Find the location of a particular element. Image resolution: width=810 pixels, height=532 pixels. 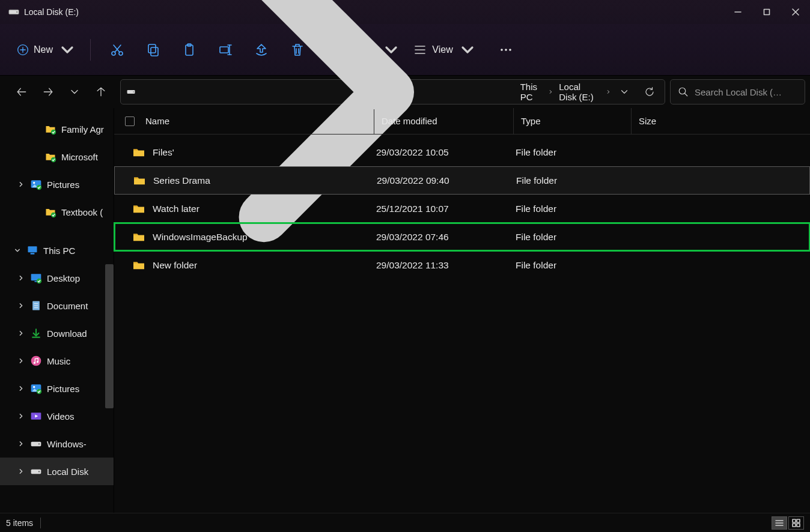

address-dropdown-button is located at coordinates (624, 92).